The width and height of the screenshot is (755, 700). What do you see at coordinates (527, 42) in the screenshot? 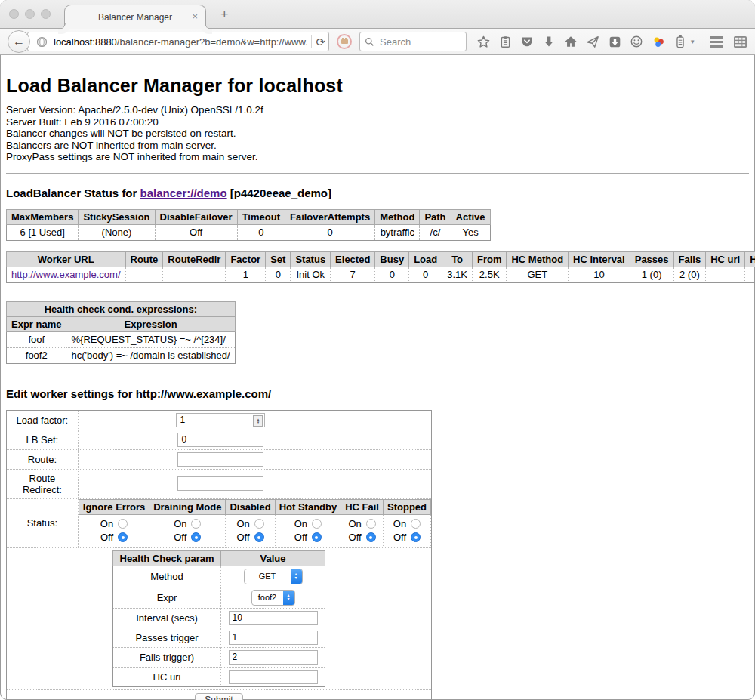
I see `pocket-icon` at bounding box center [527, 42].